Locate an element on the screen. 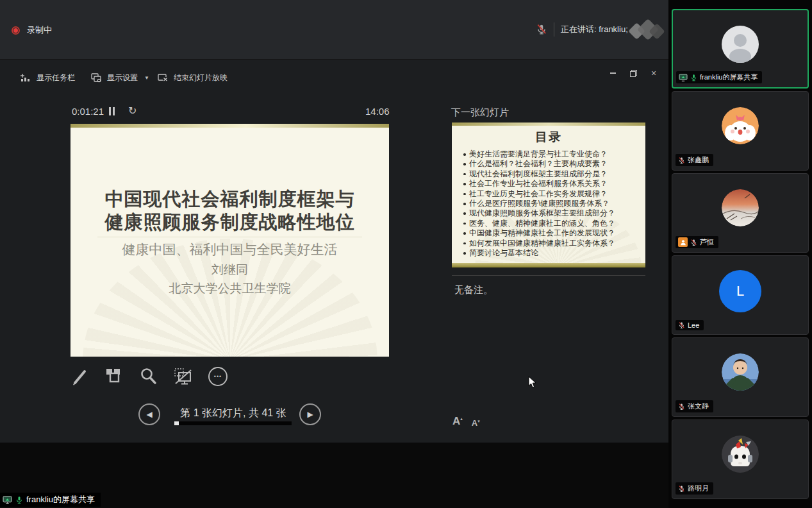 The height and width of the screenshot is (508, 812). end-slideshow-icon is located at coordinates (163, 78).